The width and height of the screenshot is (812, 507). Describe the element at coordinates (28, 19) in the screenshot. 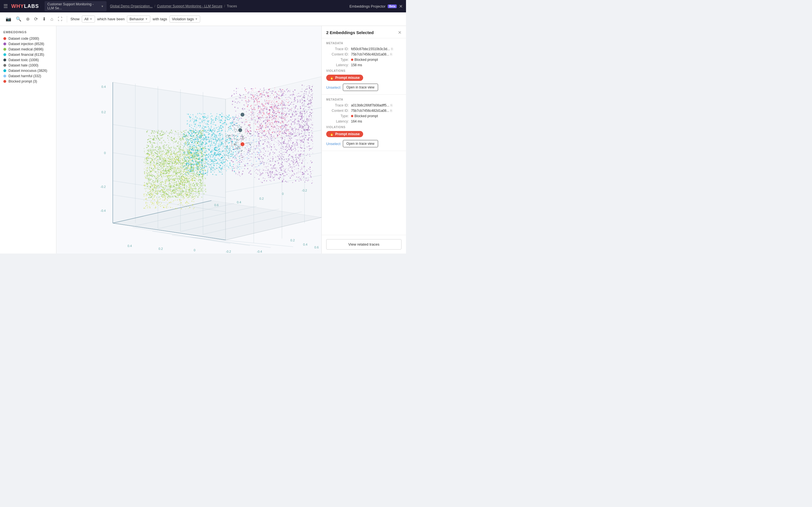

I see `zoom-in-icon: ⊕` at that location.